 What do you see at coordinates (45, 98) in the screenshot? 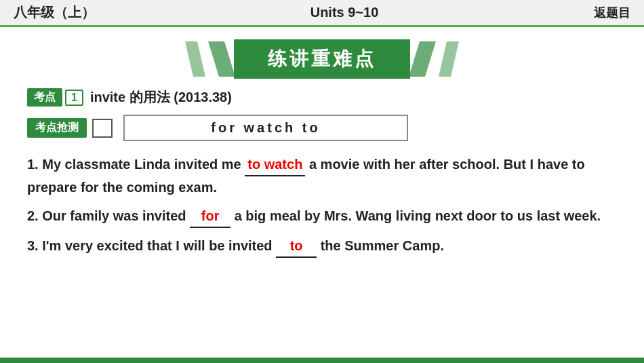
I see `kaodian-badge: 考点` at bounding box center [45, 98].